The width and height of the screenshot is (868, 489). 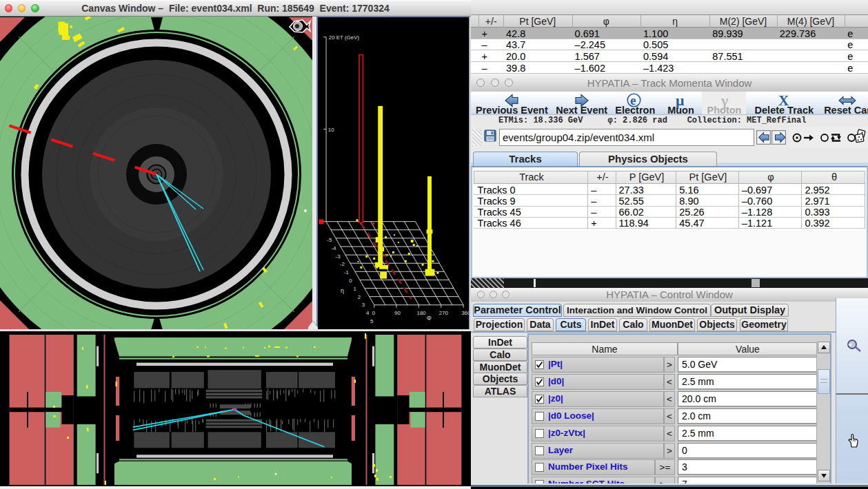 I want to click on svg-text: -3, so click(x=339, y=256).